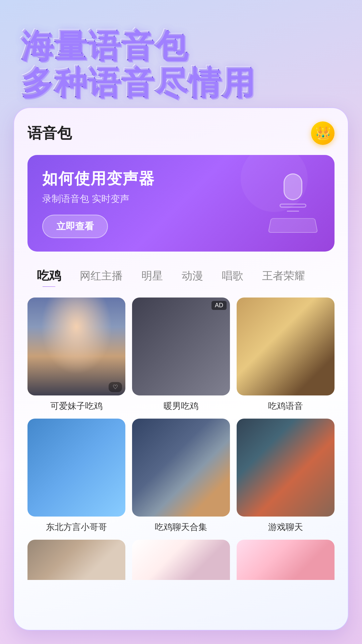 This screenshot has width=362, height=644. I want to click on thumb-game-night, so click(181, 468).